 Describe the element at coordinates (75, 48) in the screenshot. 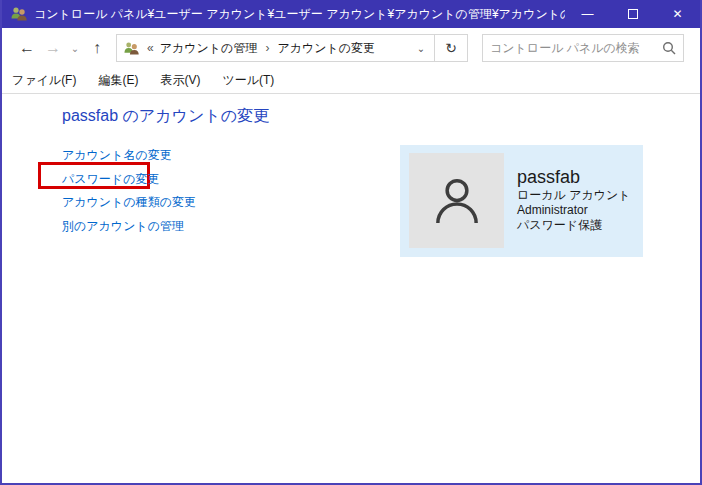

I see `history-dropdown-button: ⌄` at that location.